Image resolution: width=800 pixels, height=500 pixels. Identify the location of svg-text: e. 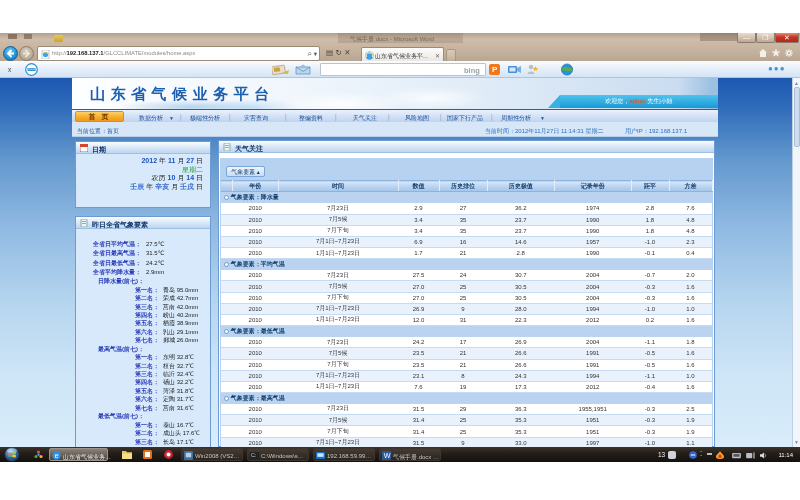
(56, 456).